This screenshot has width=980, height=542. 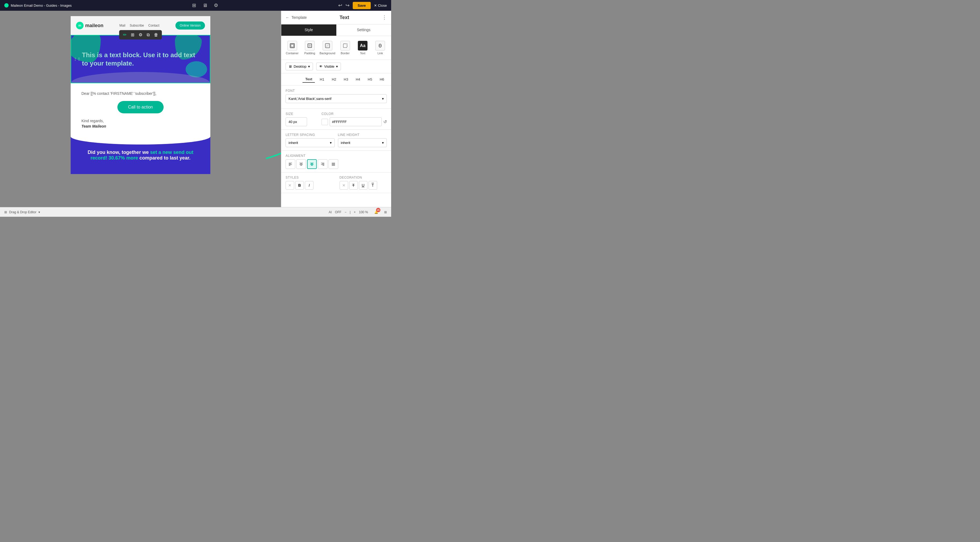 What do you see at coordinates (299, 67) in the screenshot?
I see `desktop-select: 🖥 Desktop ▾` at bounding box center [299, 67].